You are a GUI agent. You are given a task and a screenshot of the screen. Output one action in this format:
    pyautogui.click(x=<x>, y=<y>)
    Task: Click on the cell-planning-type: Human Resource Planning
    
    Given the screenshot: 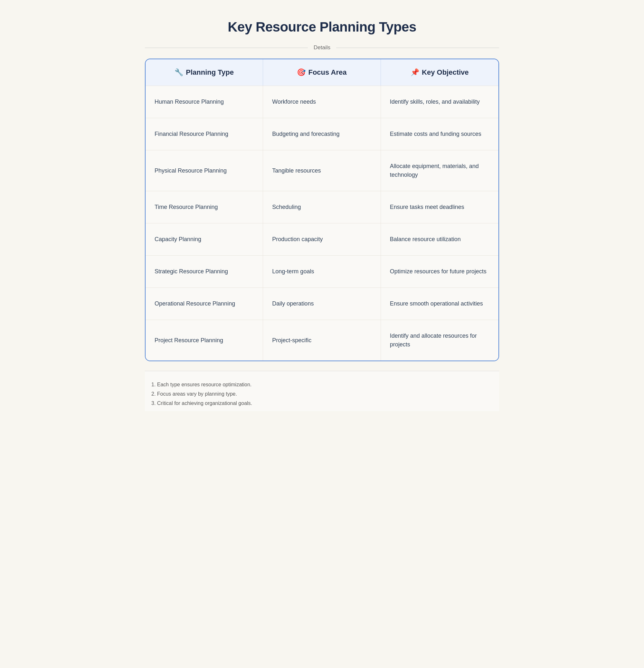 What is the action you would take?
    pyautogui.click(x=205, y=102)
    